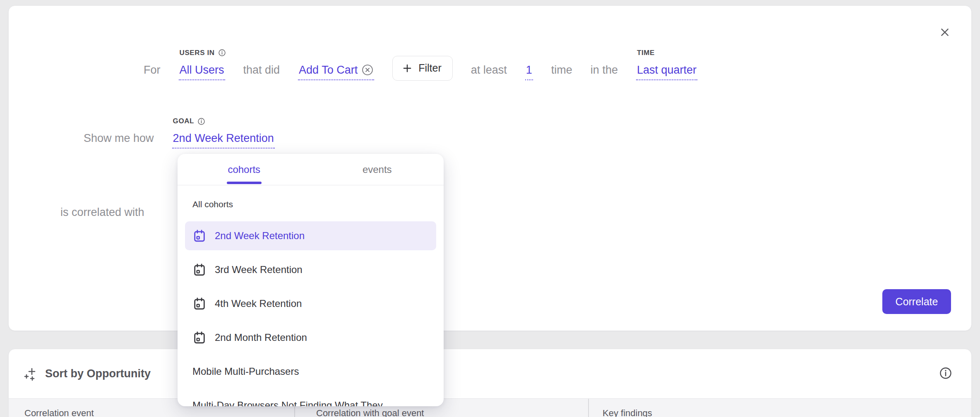  I want to click on correlate-button: Correlate, so click(917, 302).